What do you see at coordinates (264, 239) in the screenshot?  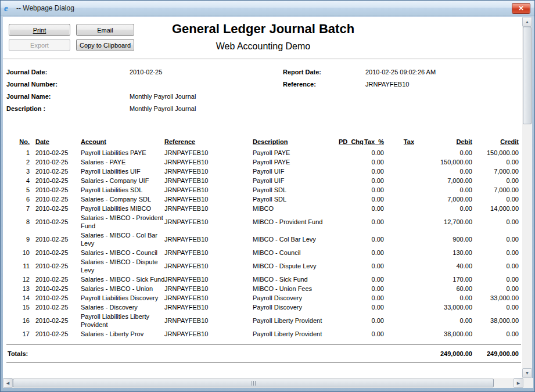 I see `table-row: 92010-02-25Salaries - MIBCO - Col Bar Le…` at bounding box center [264, 239].